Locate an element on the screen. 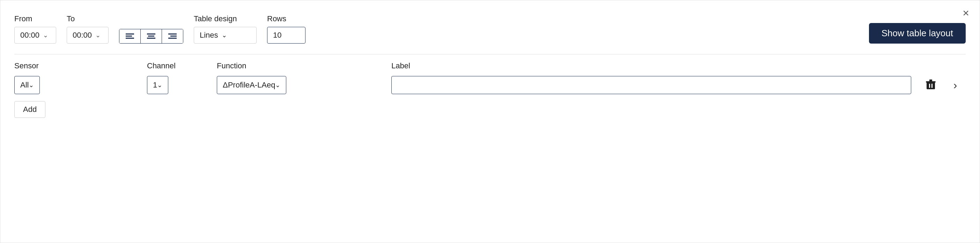 This screenshot has height=243, width=980. delete-column-header is located at coordinates (931, 66).